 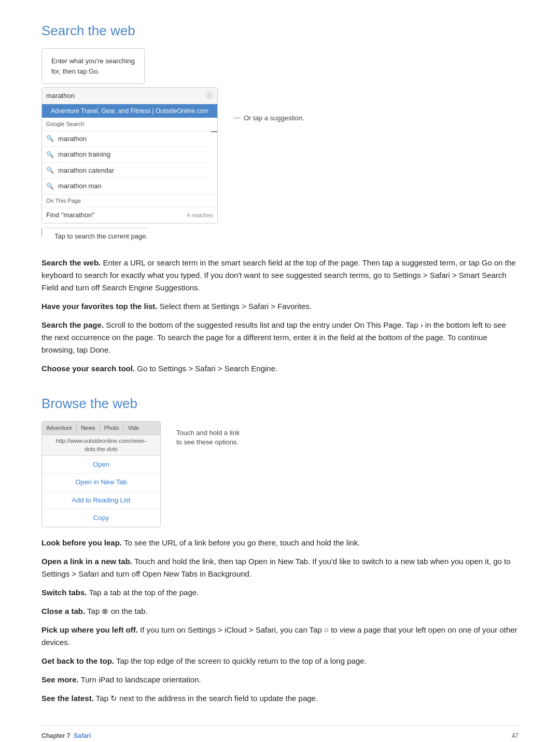 I want to click on find-item: Find "marathon" 4 matches, so click(x=130, y=215).